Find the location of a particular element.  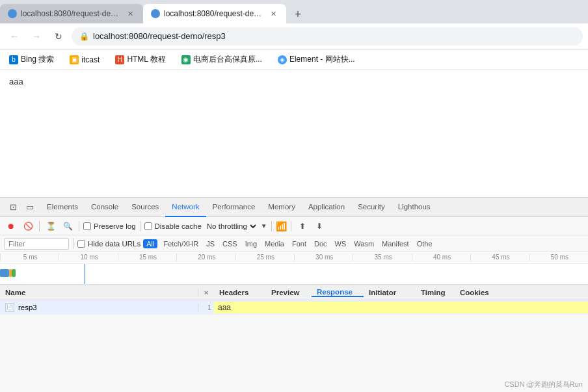

bookmark-html: H HTML 教程 is located at coordinates (140, 60).